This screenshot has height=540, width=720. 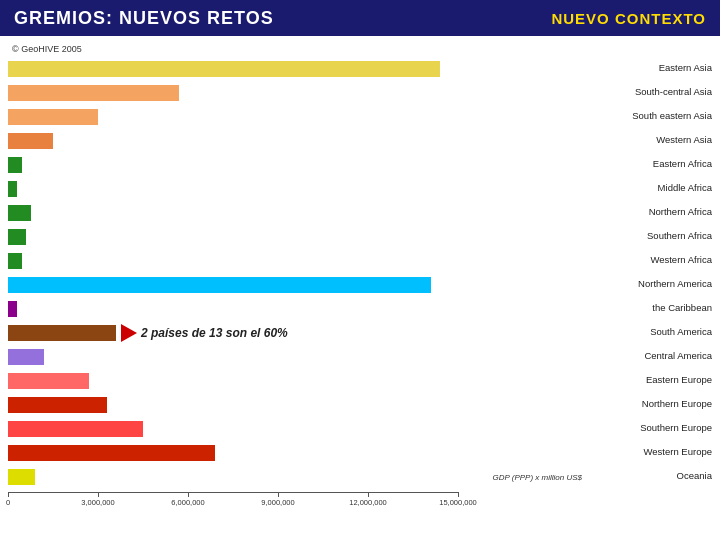 What do you see at coordinates (360, 358) in the screenshot?
I see `bar-row: Central America` at bounding box center [360, 358].